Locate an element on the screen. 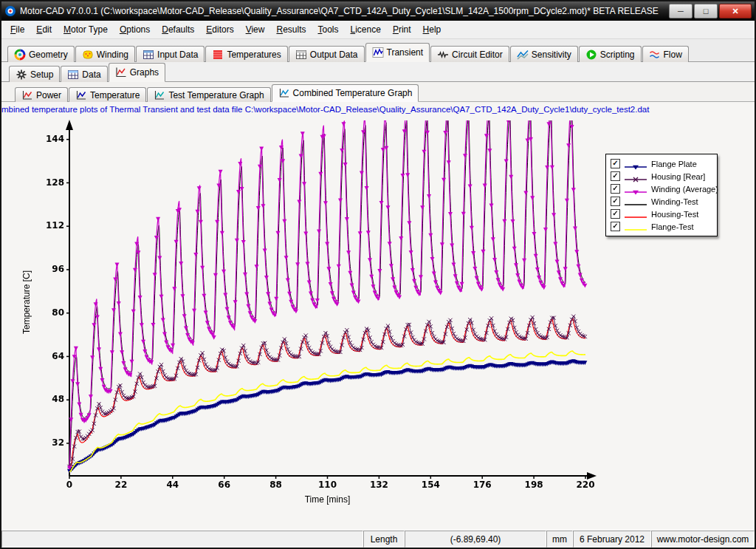 This screenshot has height=549, width=756. combined-temperature-graph-icon is located at coordinates (284, 93).